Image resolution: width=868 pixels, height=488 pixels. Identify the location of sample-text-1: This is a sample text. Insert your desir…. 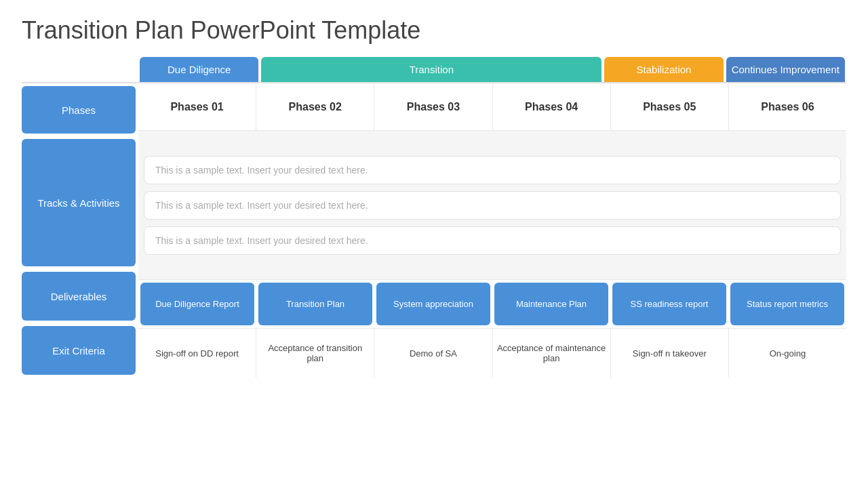
(492, 170).